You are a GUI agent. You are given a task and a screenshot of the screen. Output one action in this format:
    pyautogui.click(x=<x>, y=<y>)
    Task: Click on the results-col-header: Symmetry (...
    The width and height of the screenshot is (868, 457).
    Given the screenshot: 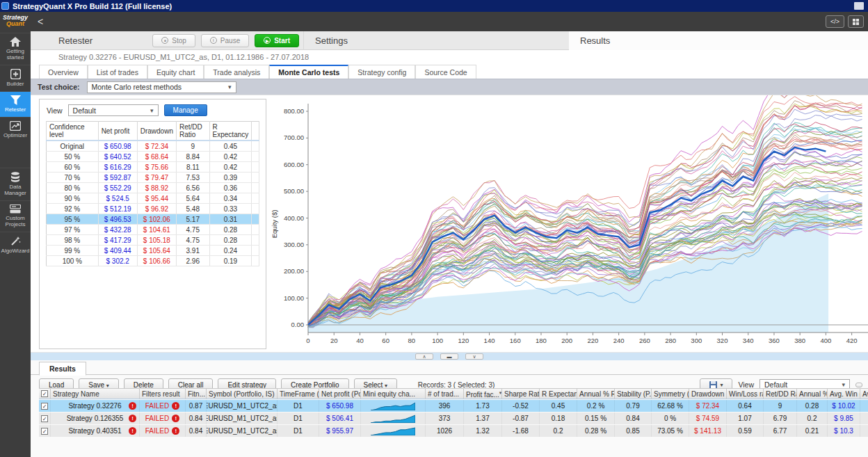 What is the action you would take?
    pyautogui.click(x=670, y=394)
    